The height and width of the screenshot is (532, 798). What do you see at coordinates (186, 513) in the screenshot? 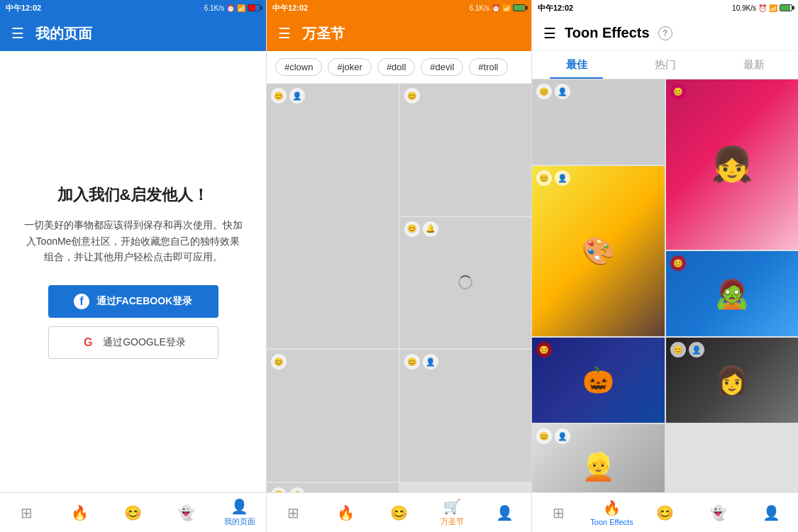
I see `nav-ghost-1: 👻` at bounding box center [186, 513].